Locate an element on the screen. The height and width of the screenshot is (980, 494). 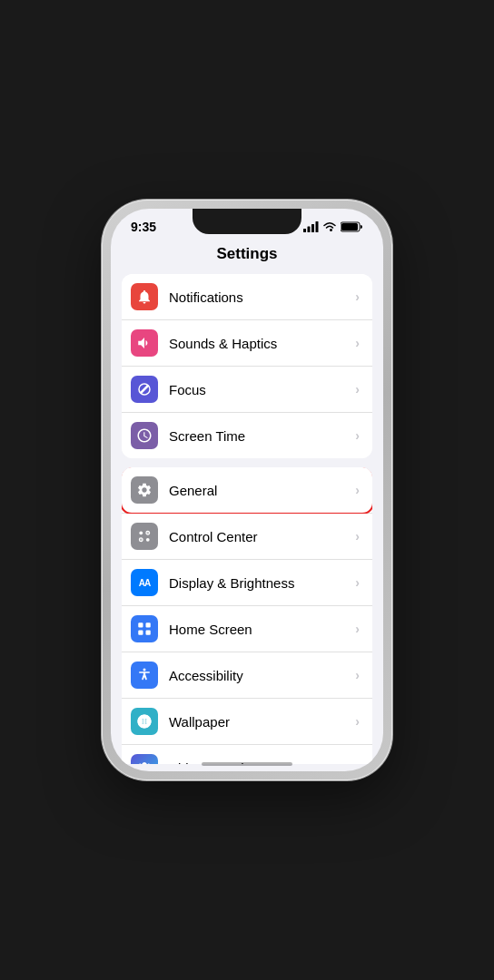
settings-item-focus: Focus › is located at coordinates (247, 390).